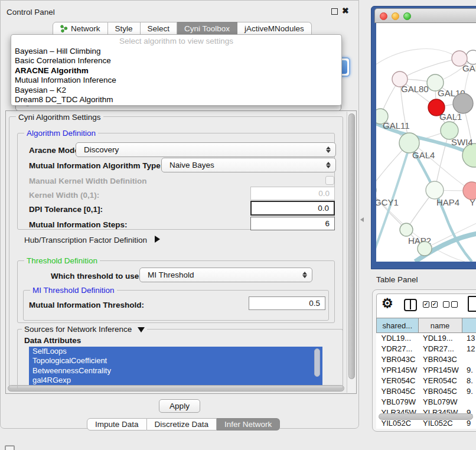 This screenshot has width=476, height=450. What do you see at coordinates (207, 28) in the screenshot?
I see `tab-cyni-toolbox: Cyni Toolbox` at bounding box center [207, 28].